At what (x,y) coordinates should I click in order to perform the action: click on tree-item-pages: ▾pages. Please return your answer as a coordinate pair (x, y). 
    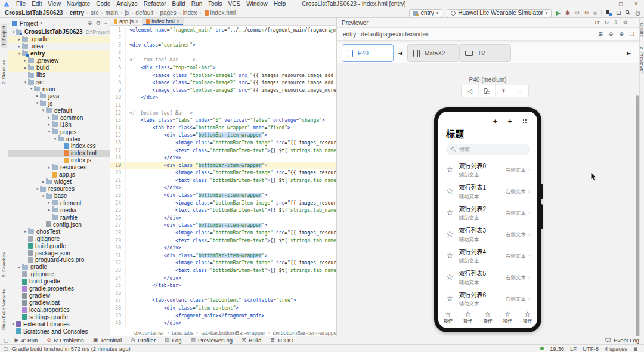
    Looking at the image, I should click on (59, 132).